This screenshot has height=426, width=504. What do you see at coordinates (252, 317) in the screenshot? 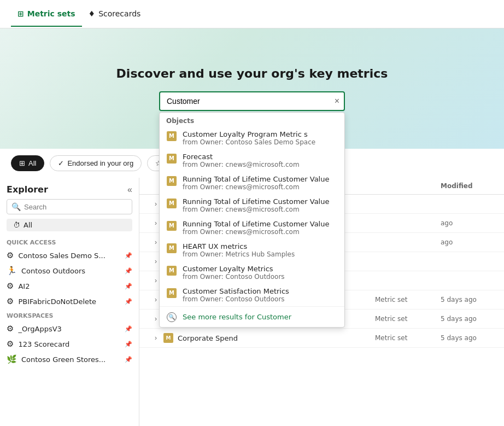
I see `see-more-results: 🔍 See more results for Customer` at bounding box center [252, 317].